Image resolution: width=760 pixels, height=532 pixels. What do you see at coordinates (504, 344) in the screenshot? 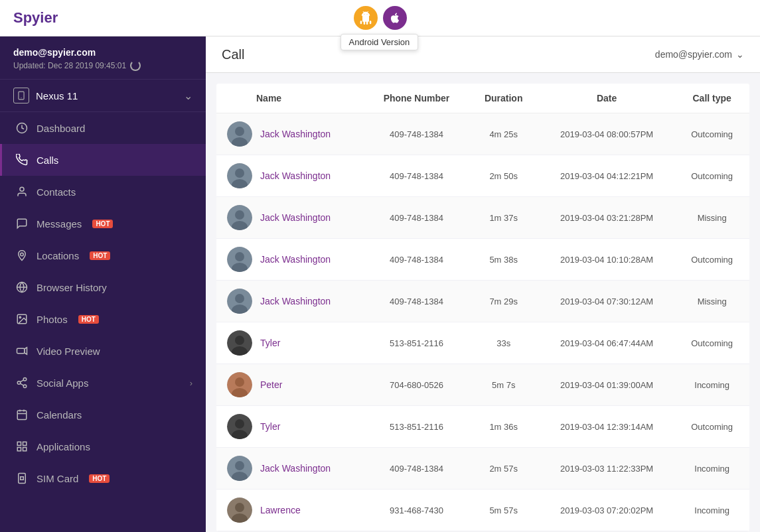
I see `cell-duration: 33s` at bounding box center [504, 344].